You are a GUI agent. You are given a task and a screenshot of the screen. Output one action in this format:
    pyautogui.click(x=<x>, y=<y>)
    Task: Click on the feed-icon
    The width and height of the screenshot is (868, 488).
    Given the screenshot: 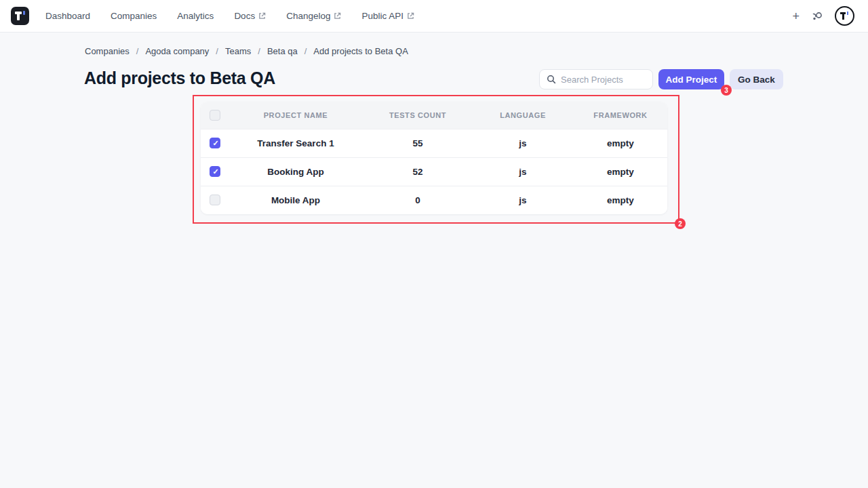 What is the action you would take?
    pyautogui.click(x=817, y=16)
    